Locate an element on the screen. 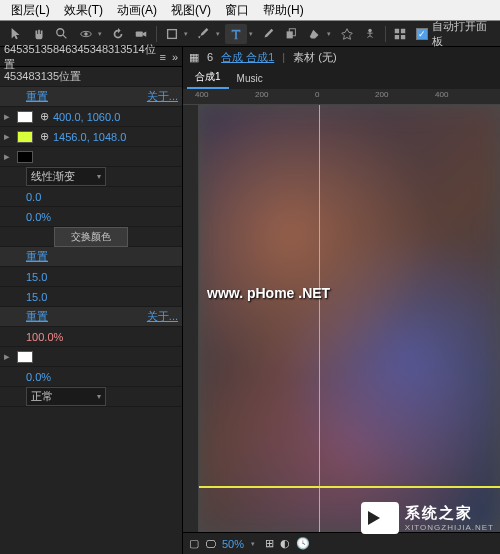 The width and height of the screenshot is (500, 554). zoom-tool is located at coordinates (62, 34).